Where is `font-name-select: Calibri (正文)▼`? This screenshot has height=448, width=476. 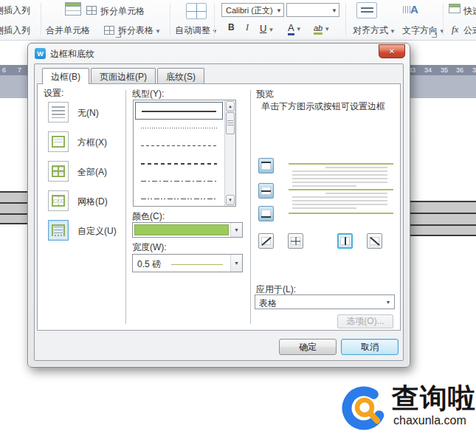 font-name-select: Calibri (正文)▼ is located at coordinates (252, 10).